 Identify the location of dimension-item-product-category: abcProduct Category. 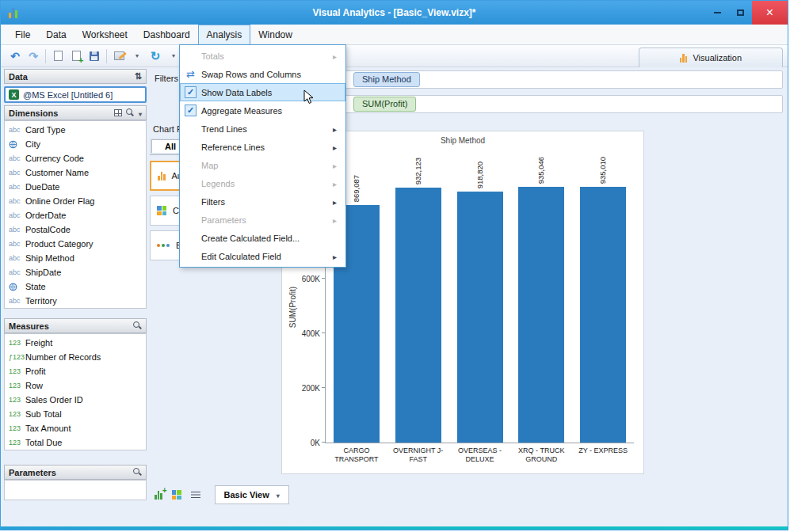
(75, 244).